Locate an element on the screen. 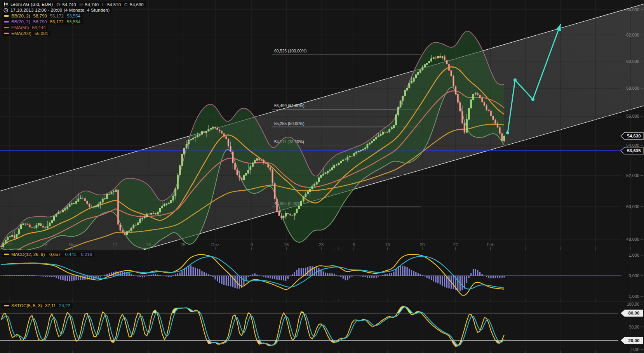 This screenshot has width=644, height=353. legend-text: EMA(50) is located at coordinates (20, 28).